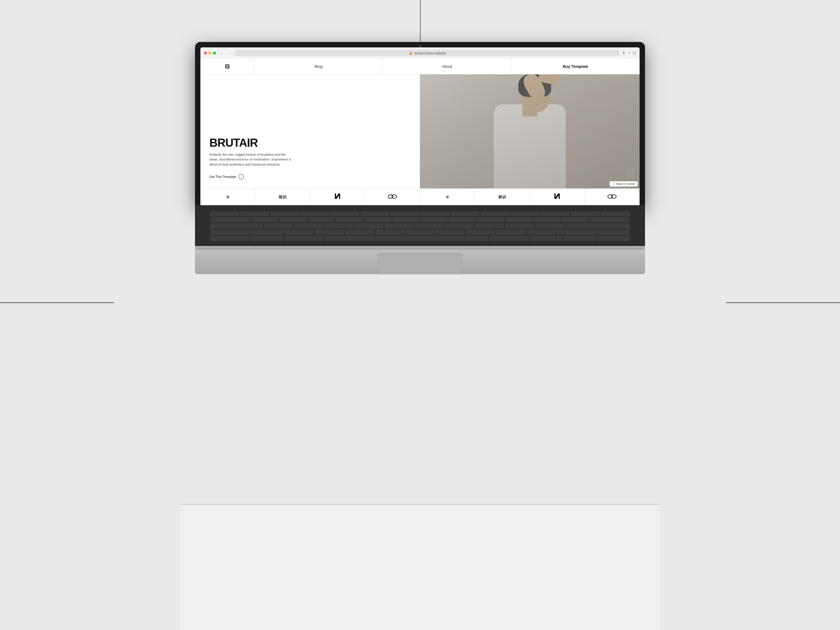  Describe the element at coordinates (205, 53) in the screenshot. I see `close-dot` at that location.